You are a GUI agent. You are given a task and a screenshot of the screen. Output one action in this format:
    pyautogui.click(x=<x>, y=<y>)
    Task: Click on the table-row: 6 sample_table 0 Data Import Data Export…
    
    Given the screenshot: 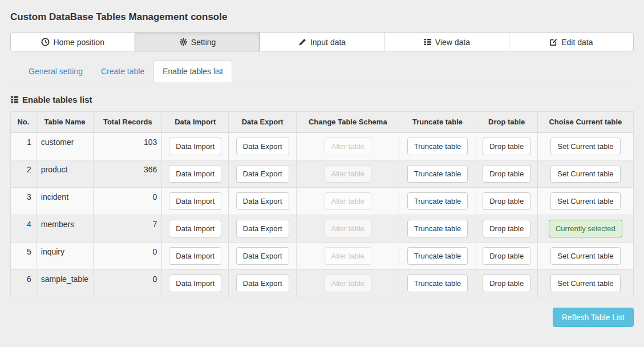 What is the action you would take?
    pyautogui.click(x=322, y=284)
    